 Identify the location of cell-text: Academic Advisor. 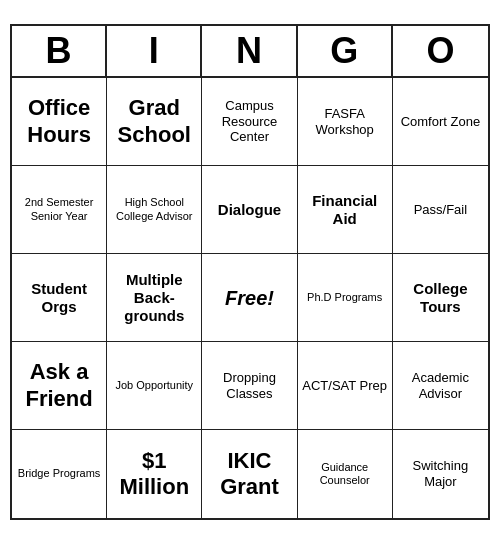
(440, 386).